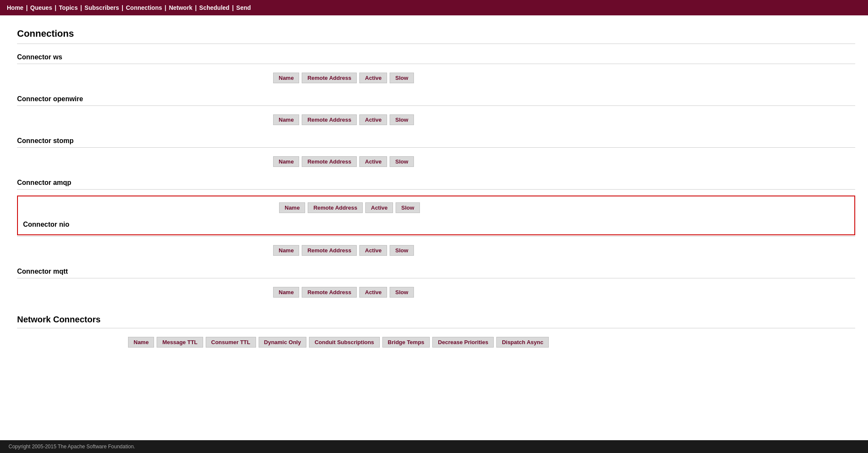  Describe the element at coordinates (244, 8) in the screenshot. I see `nav-send: Send` at that location.